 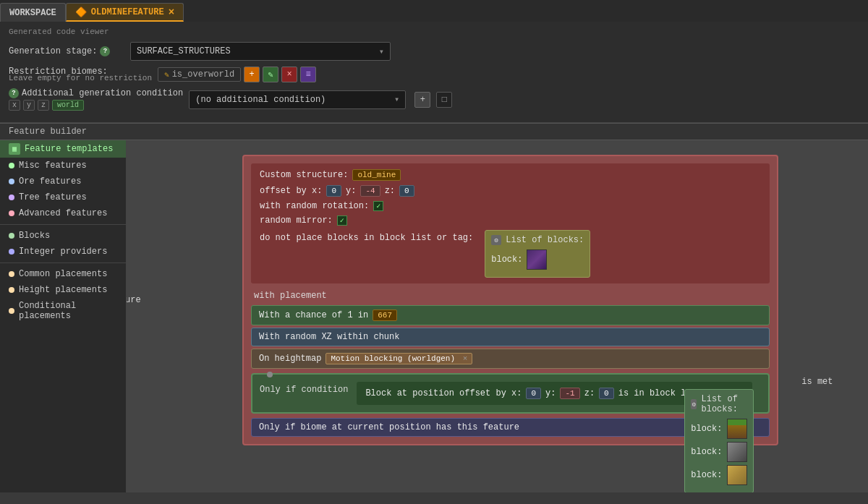 I want to click on sidebar-item-blocks: Blocks, so click(x=63, y=236).